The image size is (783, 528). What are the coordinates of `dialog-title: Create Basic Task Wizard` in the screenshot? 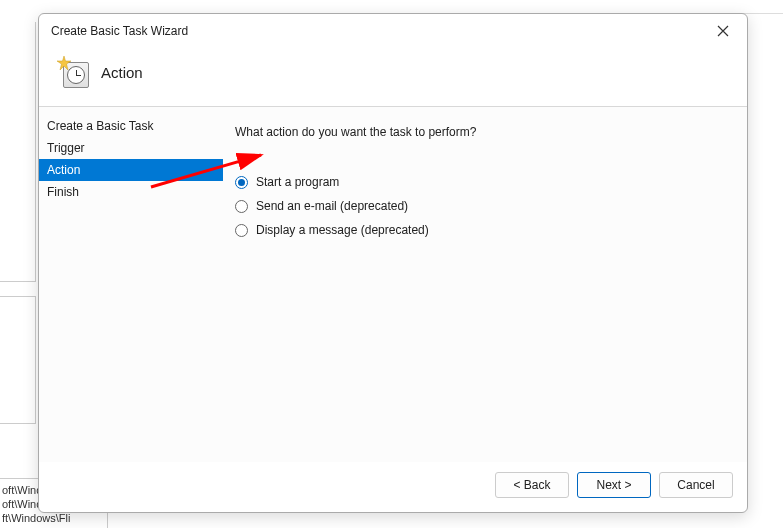 It's located at (380, 31).